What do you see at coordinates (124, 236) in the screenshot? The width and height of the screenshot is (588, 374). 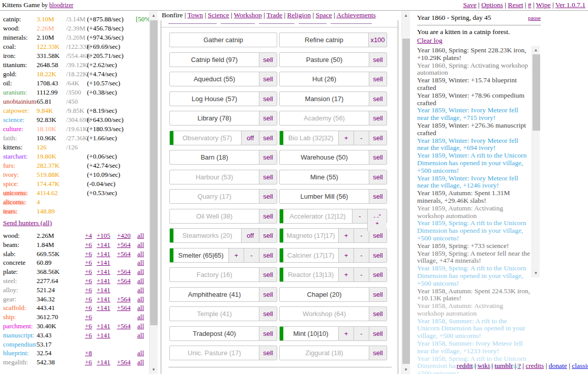 I see `craft-convert-link: +420` at bounding box center [124, 236].